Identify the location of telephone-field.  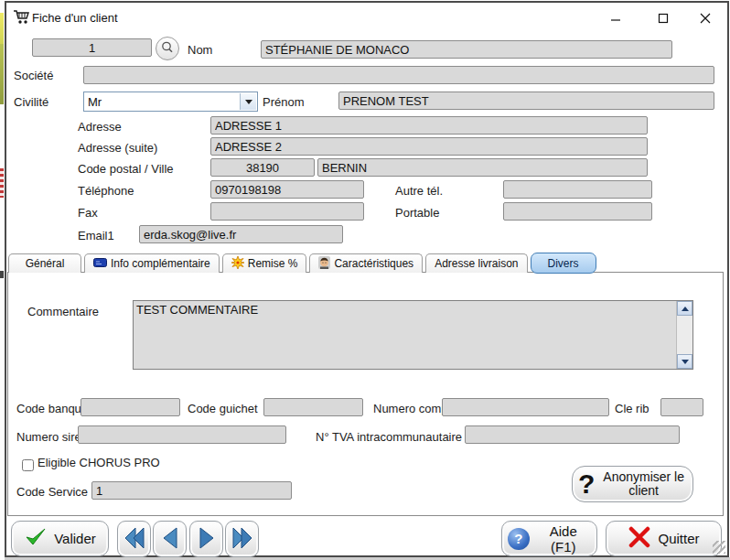
(287, 189).